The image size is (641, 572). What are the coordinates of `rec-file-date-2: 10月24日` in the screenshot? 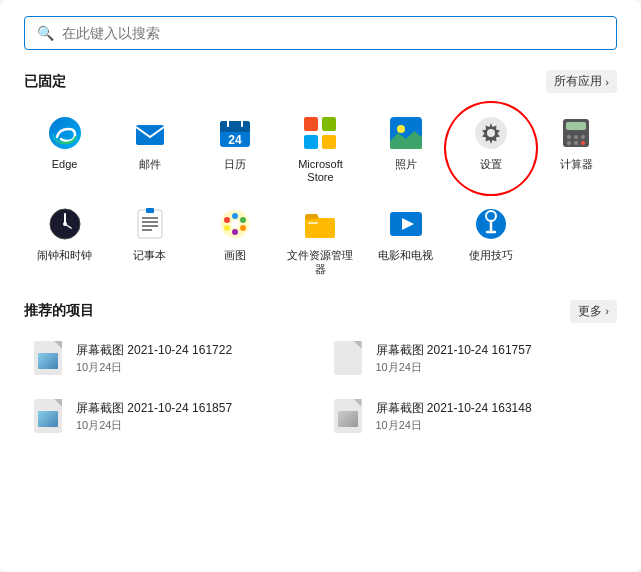 It's located at (154, 426).